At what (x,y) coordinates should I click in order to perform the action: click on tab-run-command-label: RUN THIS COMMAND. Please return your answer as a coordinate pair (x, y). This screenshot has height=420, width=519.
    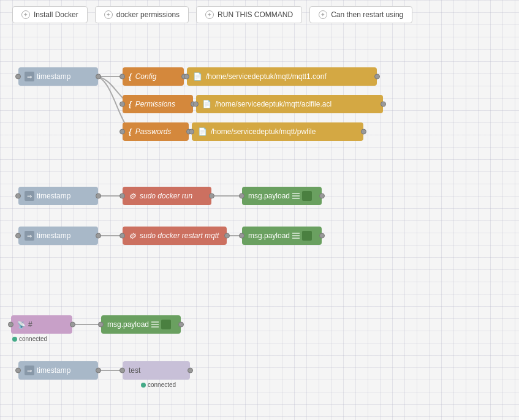
    Looking at the image, I should click on (255, 15).